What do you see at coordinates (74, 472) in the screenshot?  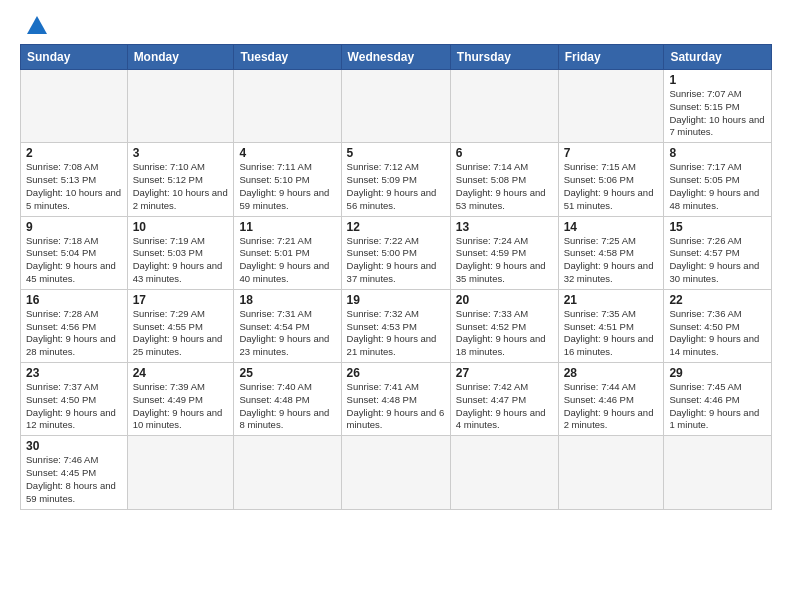 I see `calendar-cell: 30Sunrise: 7:46 AM Sunset: 4:45 PM Dayli…` at bounding box center [74, 472].